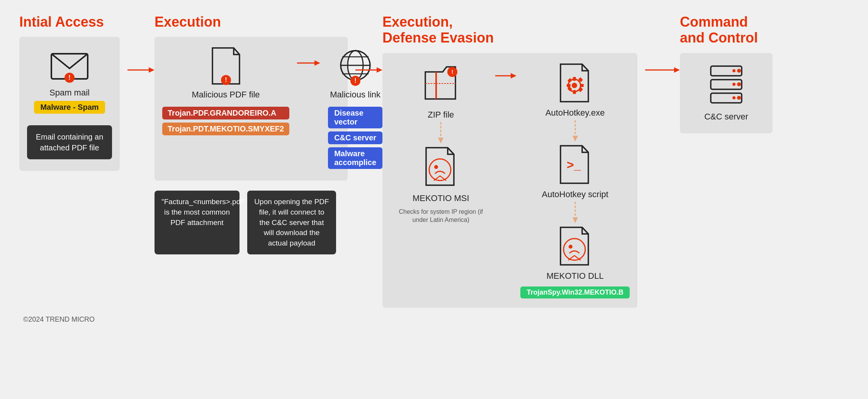  What do you see at coordinates (70, 107) in the screenshot?
I see `malware-spam-badge: Malware - Spam` at bounding box center [70, 107].